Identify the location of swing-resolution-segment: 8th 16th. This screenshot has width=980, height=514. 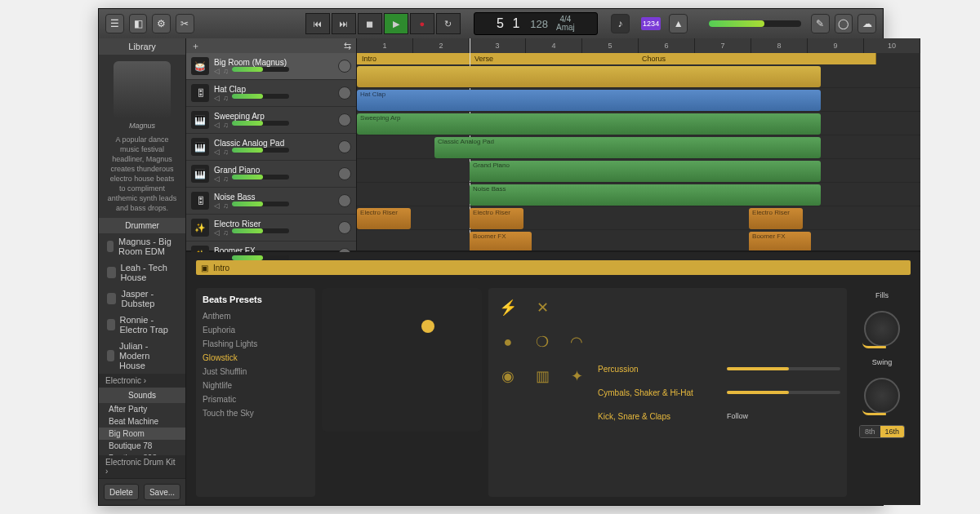
(882, 432).